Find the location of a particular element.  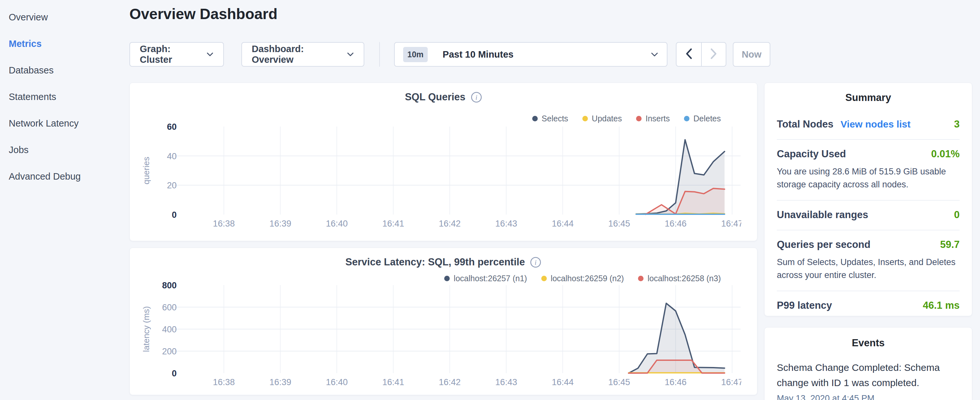

summary-metric-value: 0.01% is located at coordinates (945, 154).